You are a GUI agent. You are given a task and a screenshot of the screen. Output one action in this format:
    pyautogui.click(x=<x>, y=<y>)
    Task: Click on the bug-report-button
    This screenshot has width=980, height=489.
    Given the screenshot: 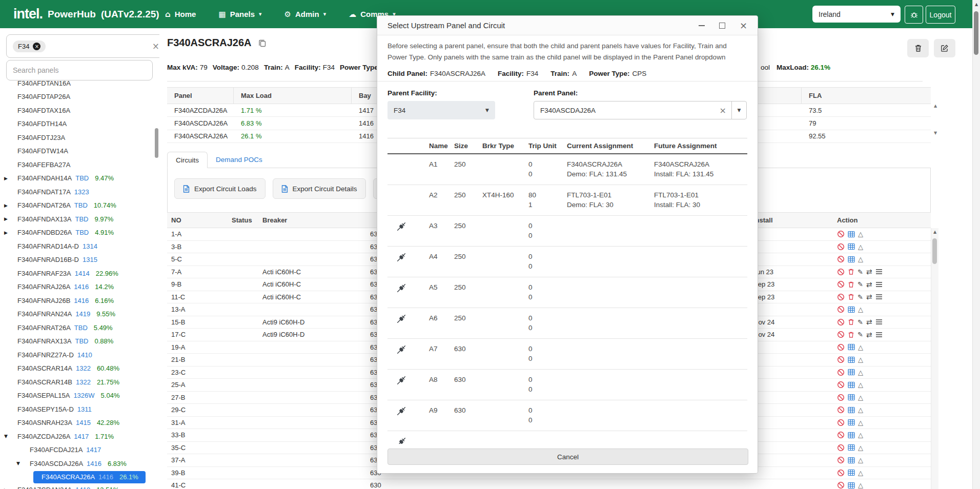 What is the action you would take?
    pyautogui.click(x=914, y=14)
    